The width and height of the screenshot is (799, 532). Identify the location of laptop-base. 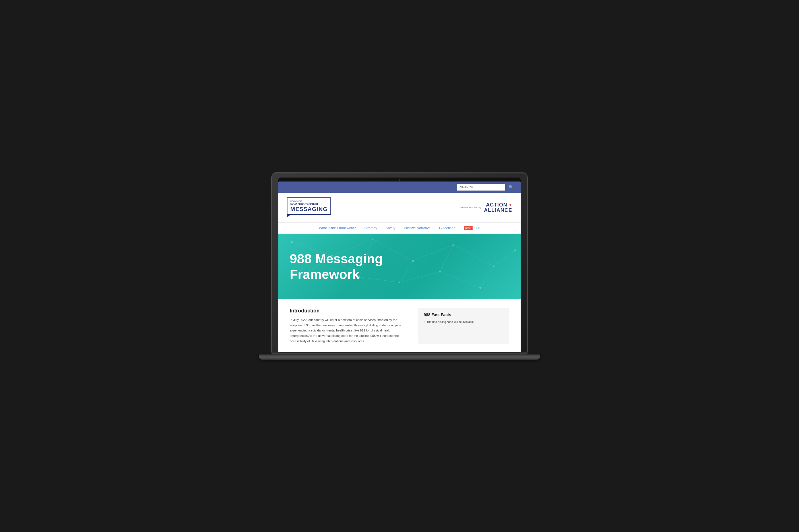
(399, 356).